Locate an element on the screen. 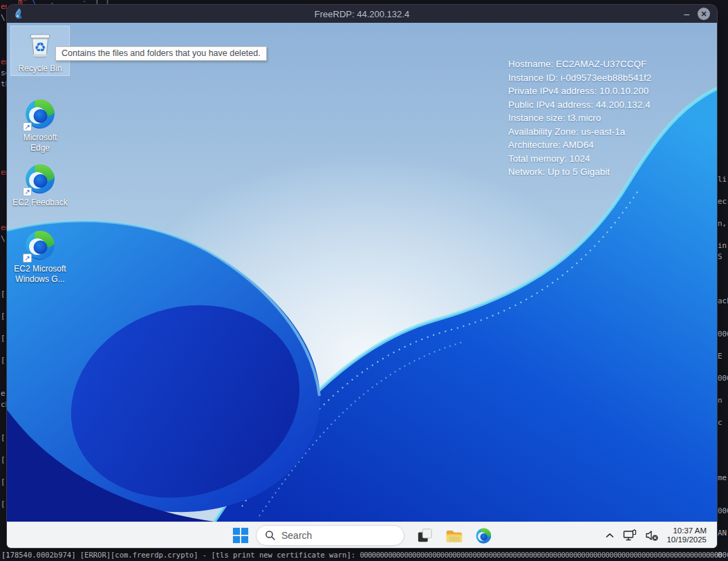 The width and height of the screenshot is (728, 561). desktop-icon-ec2-microsoft-windows: ↗ EC2 Microsoft Windows G... is located at coordinates (40, 257).